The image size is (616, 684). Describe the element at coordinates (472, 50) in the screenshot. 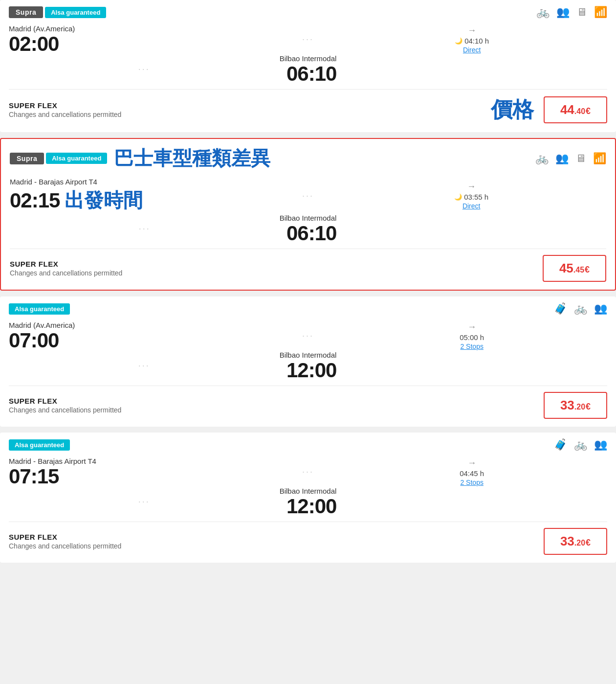

I see `stops-link-1: Direct` at that location.